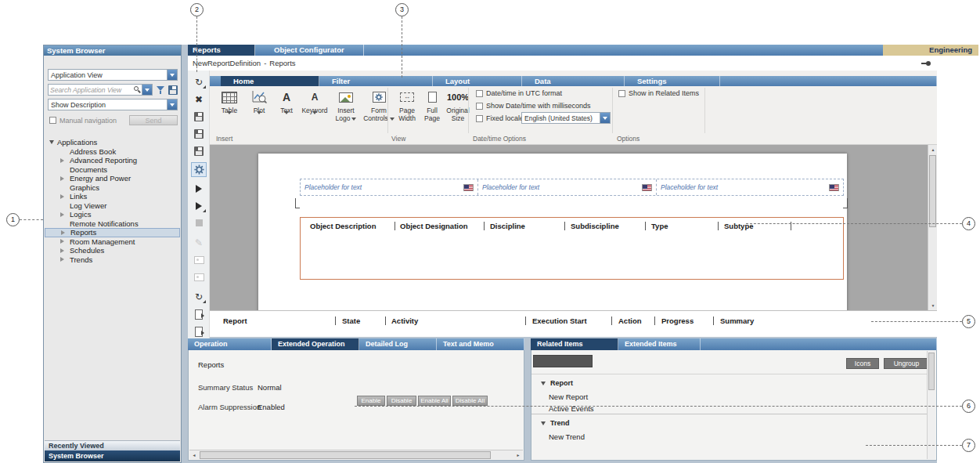  I want to click on cancel-button: ✖, so click(199, 99).